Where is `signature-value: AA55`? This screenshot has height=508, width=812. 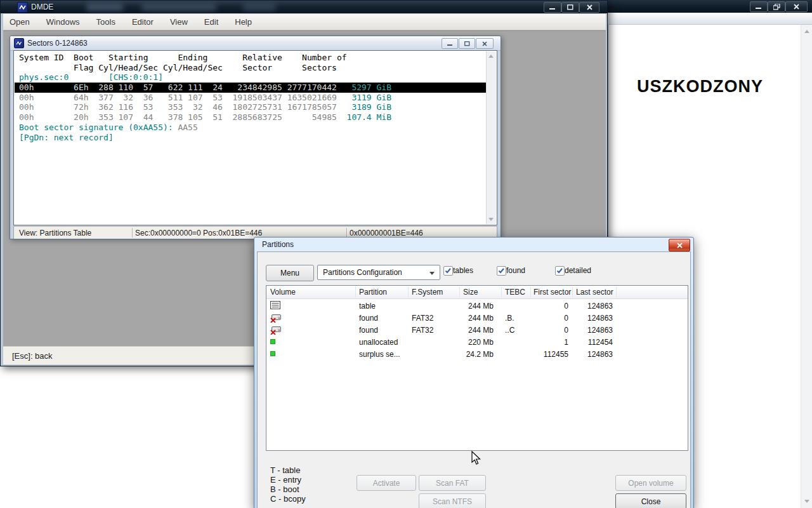
signature-value: AA55 is located at coordinates (188, 127).